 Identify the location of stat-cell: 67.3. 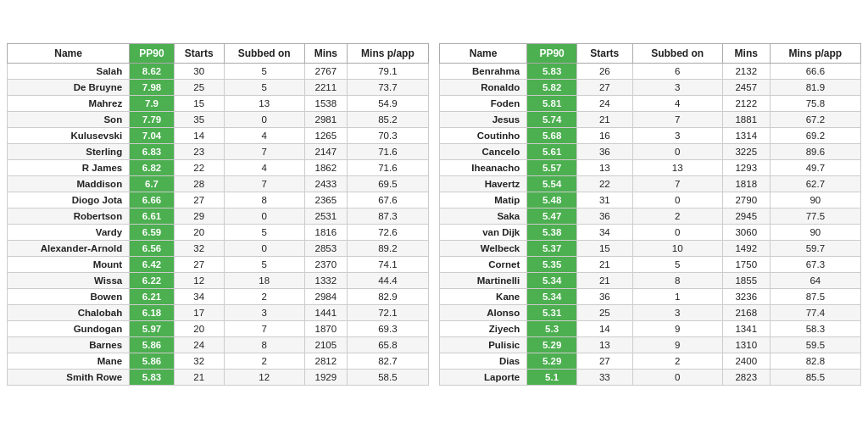
(815, 264).